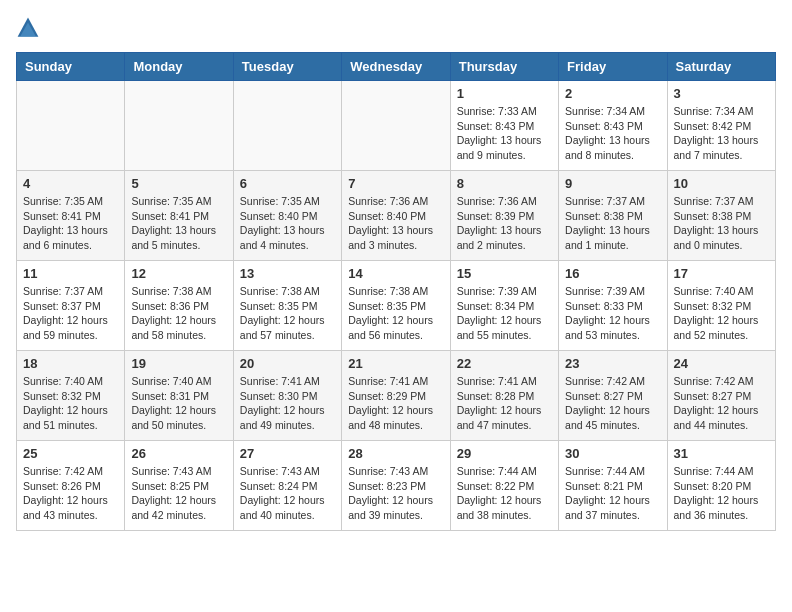 This screenshot has height=612, width=792. What do you see at coordinates (504, 364) in the screenshot?
I see `day-number: 22` at bounding box center [504, 364].